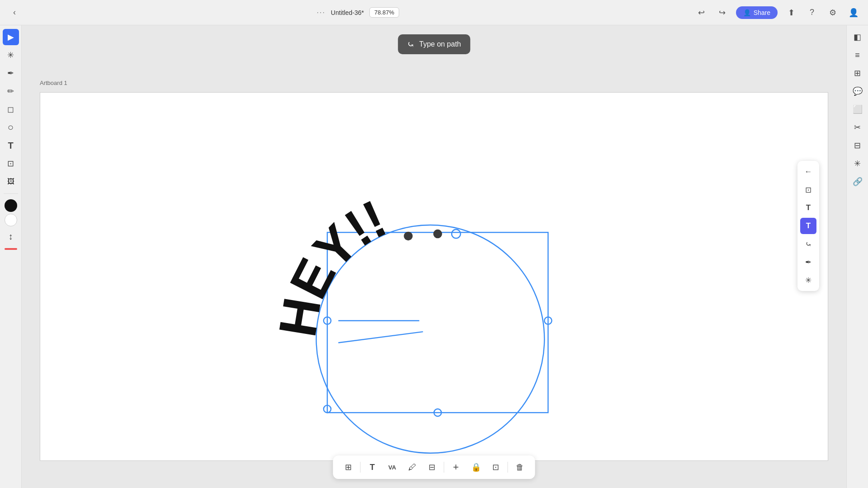 This screenshot has height=488, width=868. Describe the element at coordinates (808, 172) in the screenshot. I see `mini-back-button: ←` at that location.